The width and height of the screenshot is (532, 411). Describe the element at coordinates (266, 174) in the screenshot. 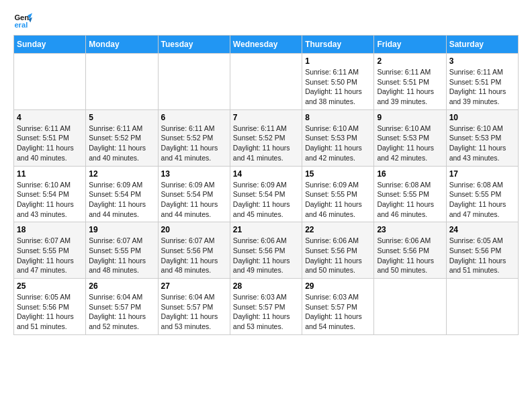

I see `day-number: 14` at that location.